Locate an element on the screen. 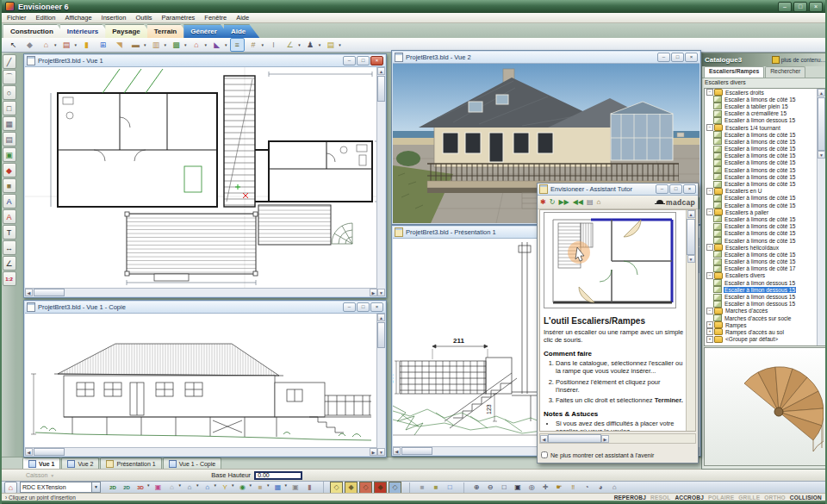 Image resolution: width=827 pixels, height=504 pixels. select-tool: ↖ is located at coordinates (14, 45).